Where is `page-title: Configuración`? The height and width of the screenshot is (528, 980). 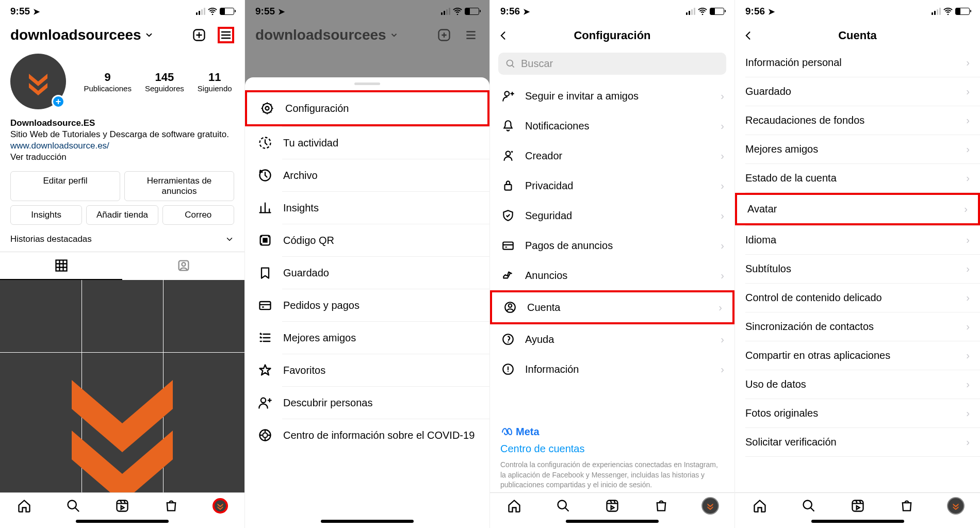
page-title: Configuración is located at coordinates (612, 36).